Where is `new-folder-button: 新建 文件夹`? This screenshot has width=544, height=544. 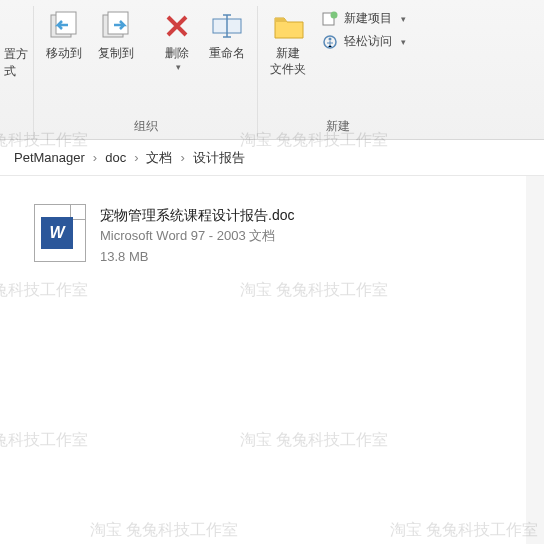 new-folder-button: 新建 文件夹 is located at coordinates (288, 44).